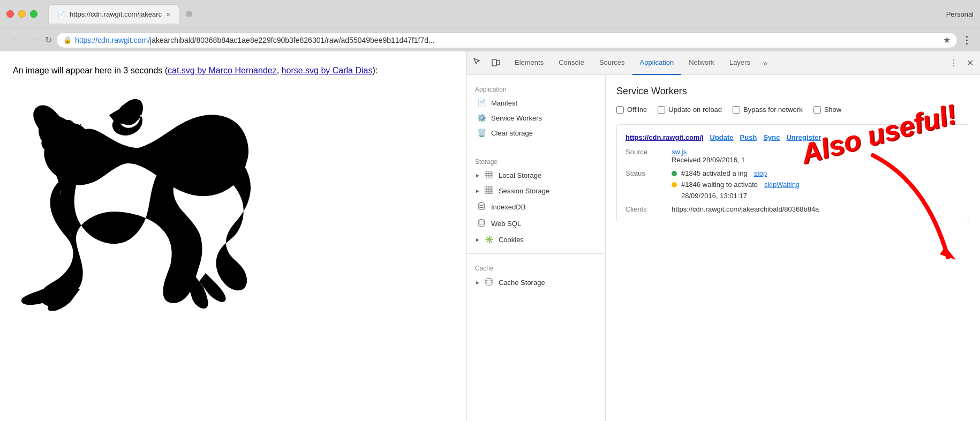  I want to click on offline-option: Offline, so click(632, 109).